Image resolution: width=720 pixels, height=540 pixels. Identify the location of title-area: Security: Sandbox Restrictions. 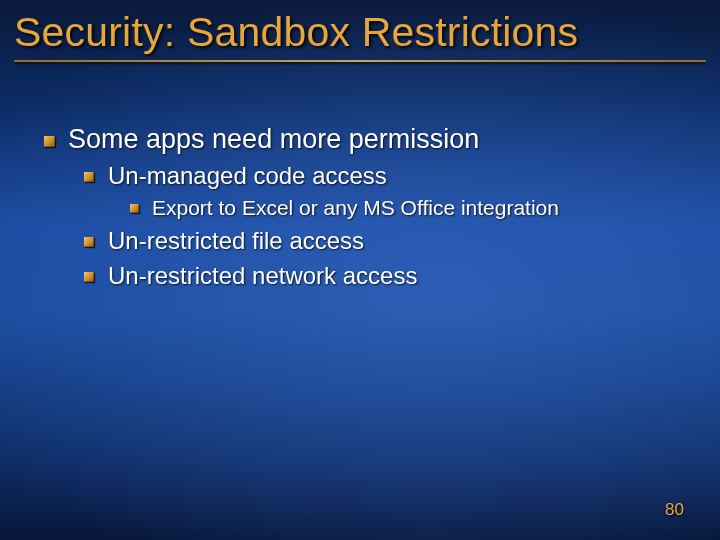
(360, 34).